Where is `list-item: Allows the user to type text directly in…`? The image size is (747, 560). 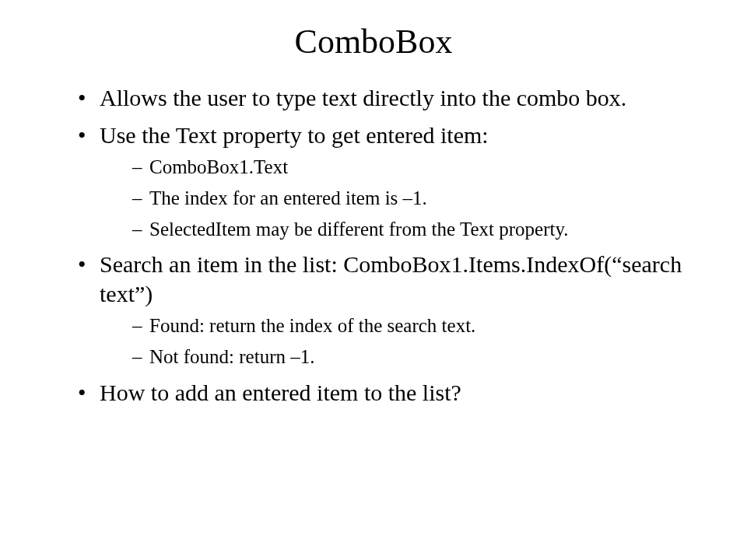
list-item: Allows the user to type text directly in… is located at coordinates (389, 98).